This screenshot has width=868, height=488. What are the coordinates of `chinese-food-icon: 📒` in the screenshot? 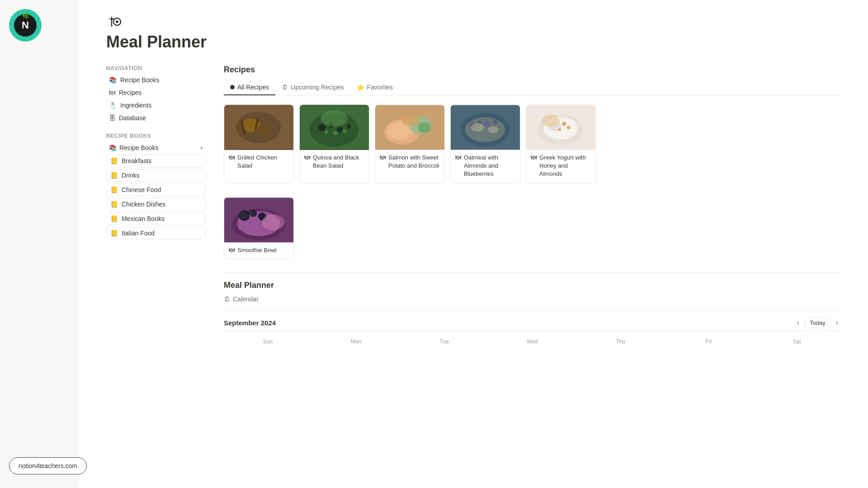 It's located at (114, 190).